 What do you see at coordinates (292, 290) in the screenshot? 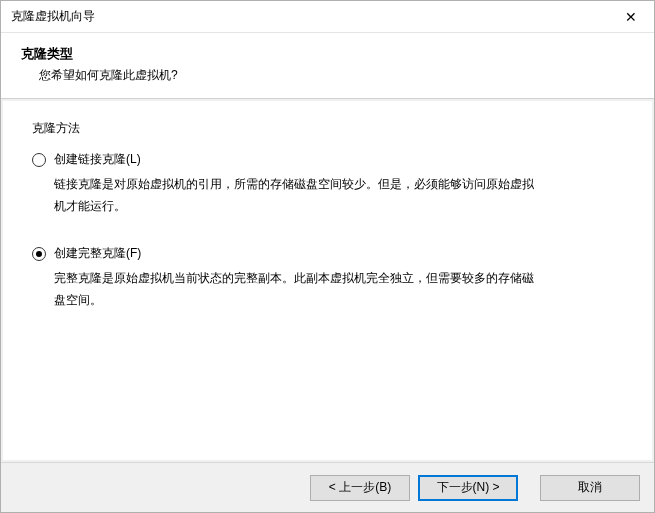
I see `option-desc-full: 完整克隆是原始虚拟机当前状态的完整副本。此副本虚拟机完全独立，但需要较多的存储磁…` at bounding box center [292, 290].